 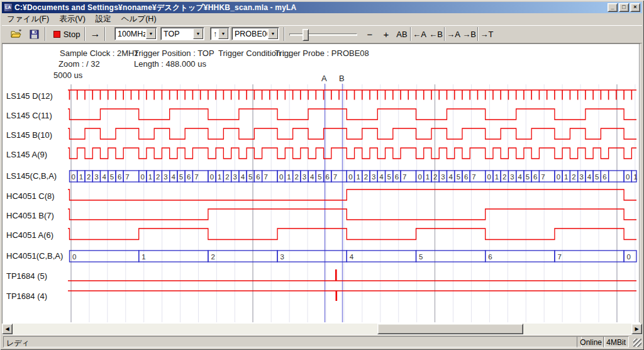 What do you see at coordinates (613, 8) in the screenshot?
I see `minimize-button: _` at bounding box center [613, 8].